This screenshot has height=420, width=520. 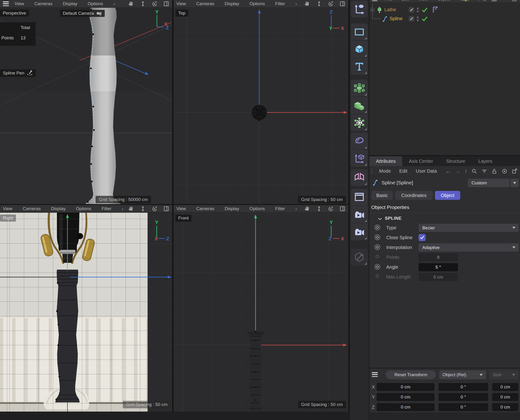 I want to click on angle-field: 5 °, so click(x=438, y=267).